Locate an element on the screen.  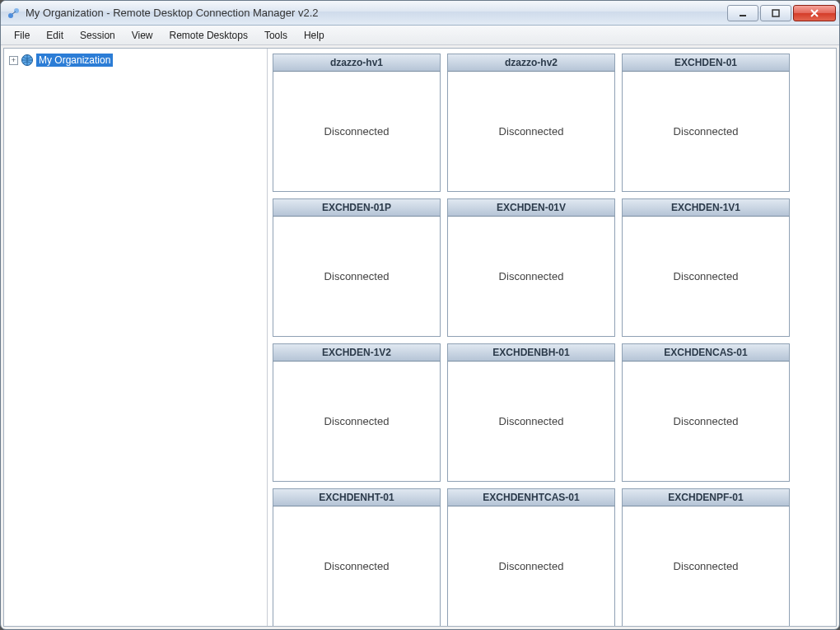
thumbnail-title: dzazzo-hv1 is located at coordinates (357, 63).